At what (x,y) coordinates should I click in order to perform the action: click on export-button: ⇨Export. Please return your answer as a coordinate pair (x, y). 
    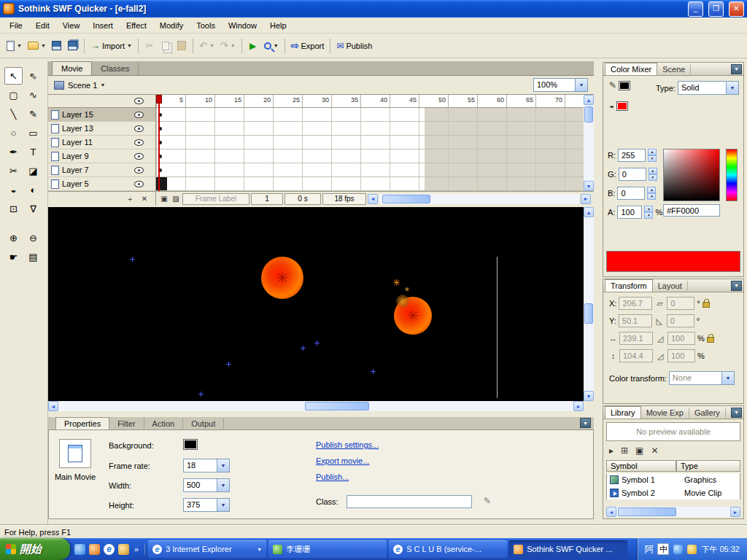
    Looking at the image, I should click on (308, 46).